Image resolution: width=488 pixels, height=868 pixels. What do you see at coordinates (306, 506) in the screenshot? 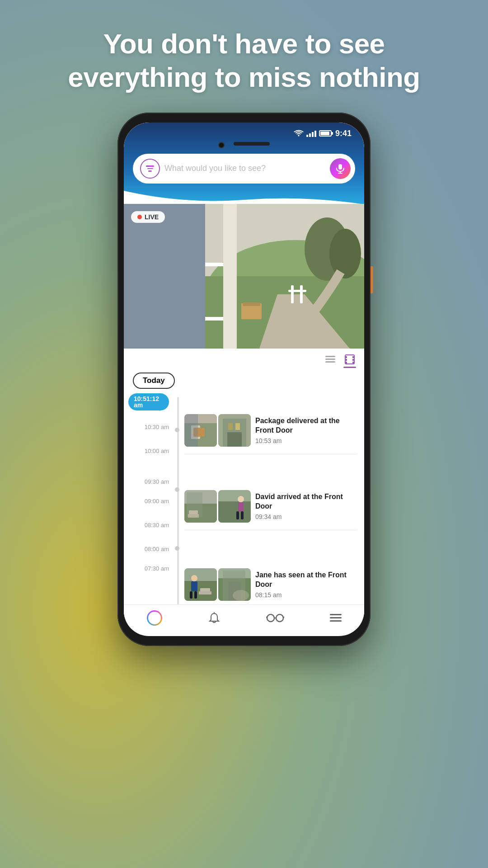
I see `event-2-info: David arrived at the Front Door 09:34 am` at bounding box center [306, 506].